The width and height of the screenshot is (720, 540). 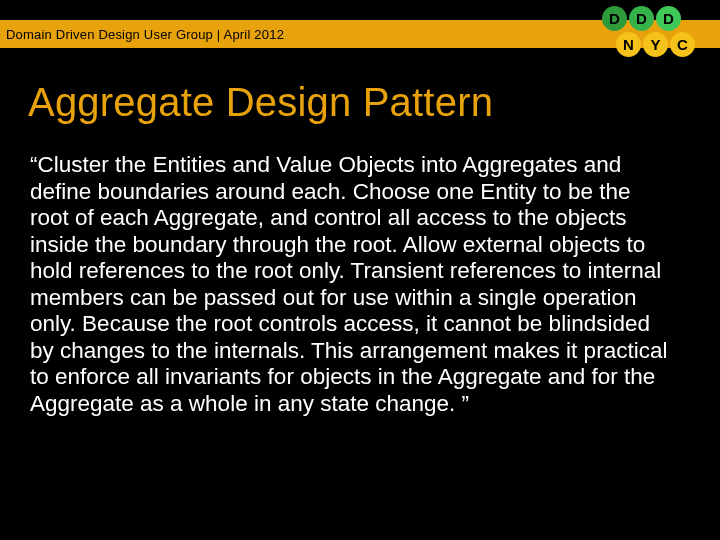 What do you see at coordinates (642, 18) in the screenshot?
I see `logo-circle-d2: D` at bounding box center [642, 18].